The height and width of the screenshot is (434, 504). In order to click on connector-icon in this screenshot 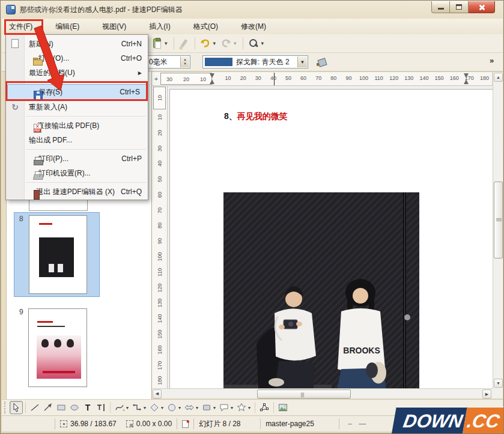, I will do `click(137, 408)`.